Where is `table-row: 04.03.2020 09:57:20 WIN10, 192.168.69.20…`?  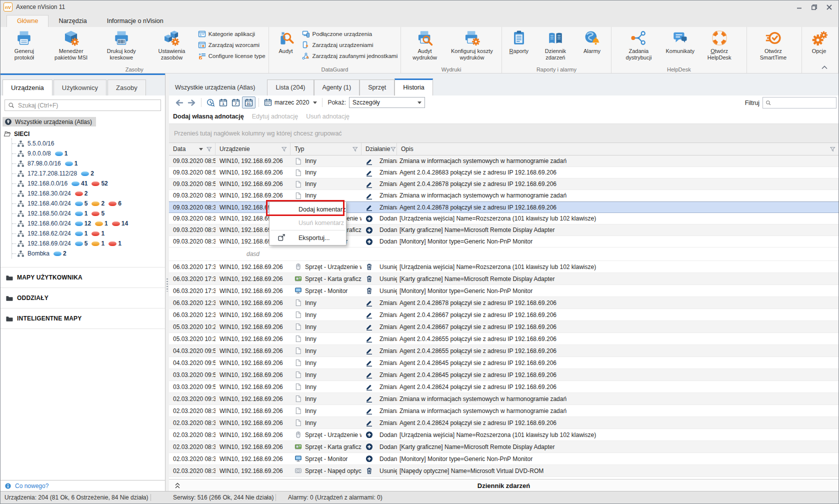 table-row: 04.03.2020 09:57:20 WIN10, 192.168.69.20… is located at coordinates (504, 363).